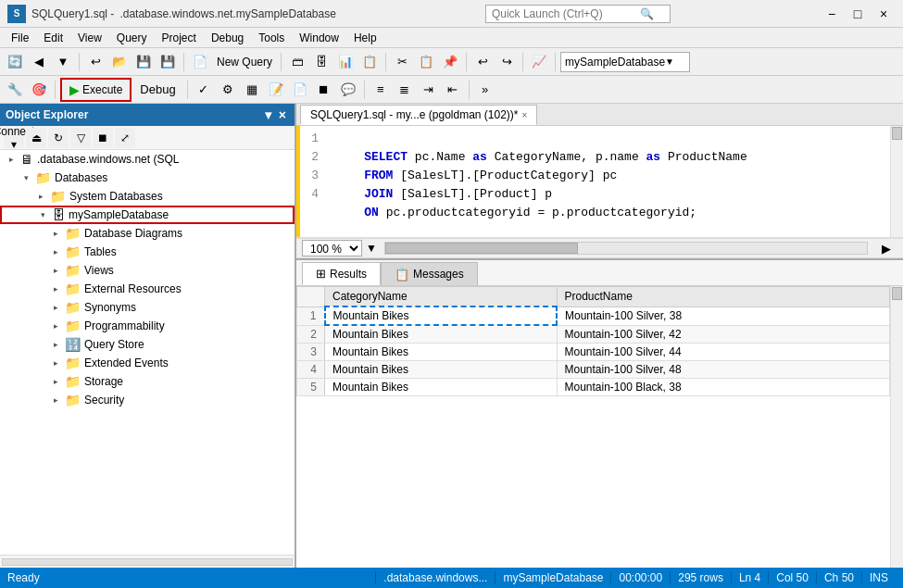 This screenshot has height=588, width=903. What do you see at coordinates (245, 62) in the screenshot?
I see `new-query-label: New Query` at bounding box center [245, 62].